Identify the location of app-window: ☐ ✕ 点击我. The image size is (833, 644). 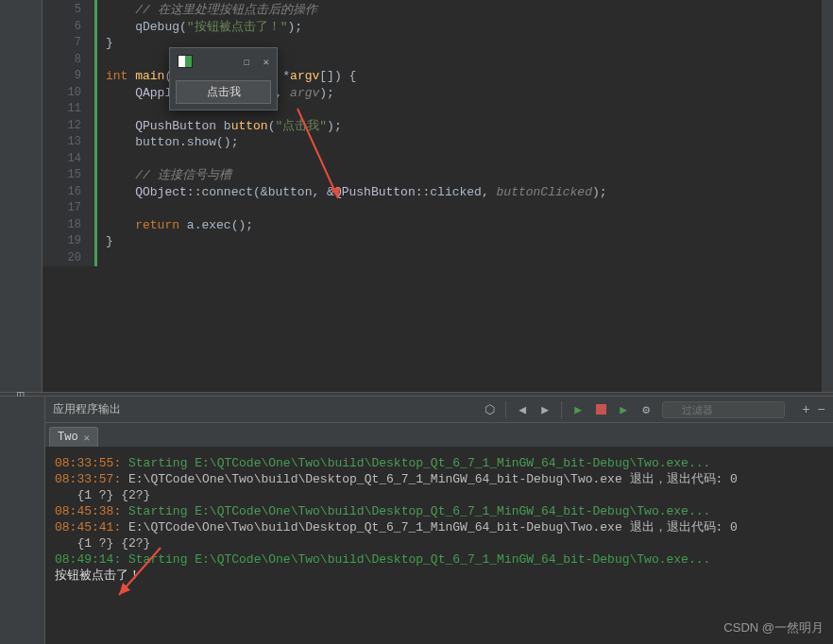
(223, 79).